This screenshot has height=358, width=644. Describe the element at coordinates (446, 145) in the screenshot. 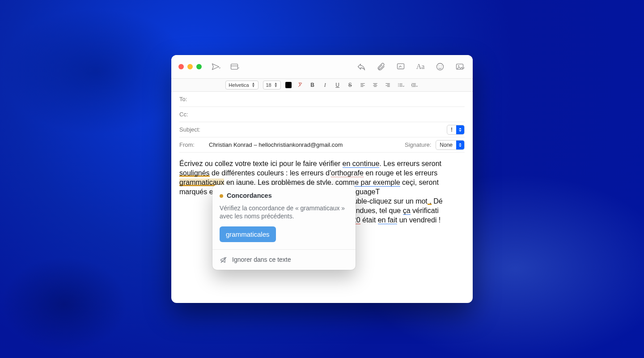

I see `signature-value: None` at that location.